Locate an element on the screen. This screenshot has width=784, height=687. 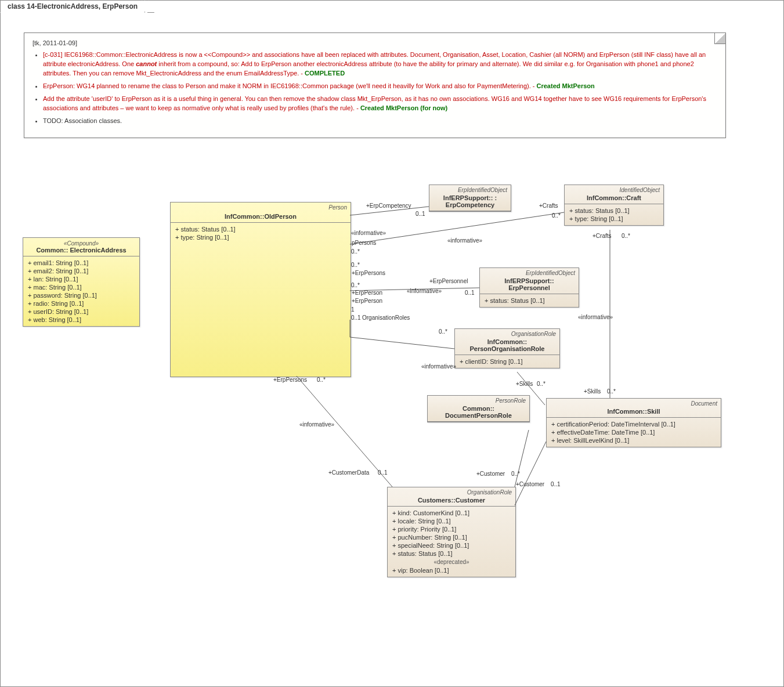
class-customer: OrganisationRole Customers::Customer + k… is located at coordinates (451, 532).